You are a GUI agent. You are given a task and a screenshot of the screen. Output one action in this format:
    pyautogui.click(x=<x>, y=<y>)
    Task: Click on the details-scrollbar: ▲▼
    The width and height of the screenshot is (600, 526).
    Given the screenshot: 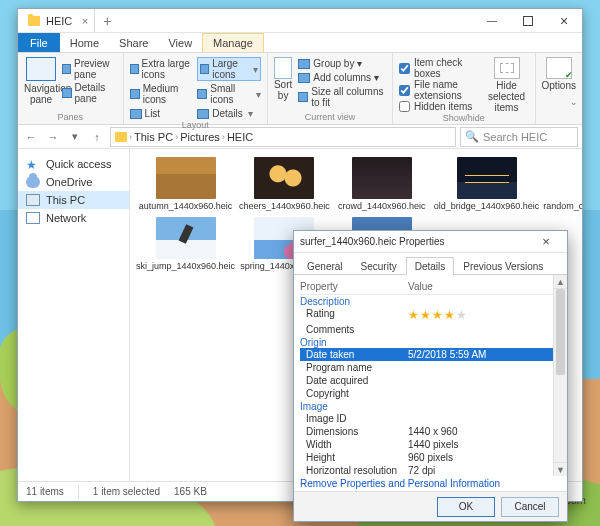 What is the action you would take?
    pyautogui.click(x=560, y=376)
    